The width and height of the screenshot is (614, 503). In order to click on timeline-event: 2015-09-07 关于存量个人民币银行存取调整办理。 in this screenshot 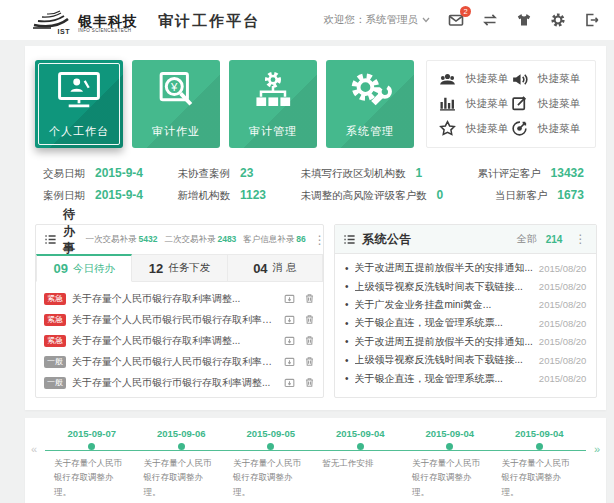, I will do `click(92, 464)`.